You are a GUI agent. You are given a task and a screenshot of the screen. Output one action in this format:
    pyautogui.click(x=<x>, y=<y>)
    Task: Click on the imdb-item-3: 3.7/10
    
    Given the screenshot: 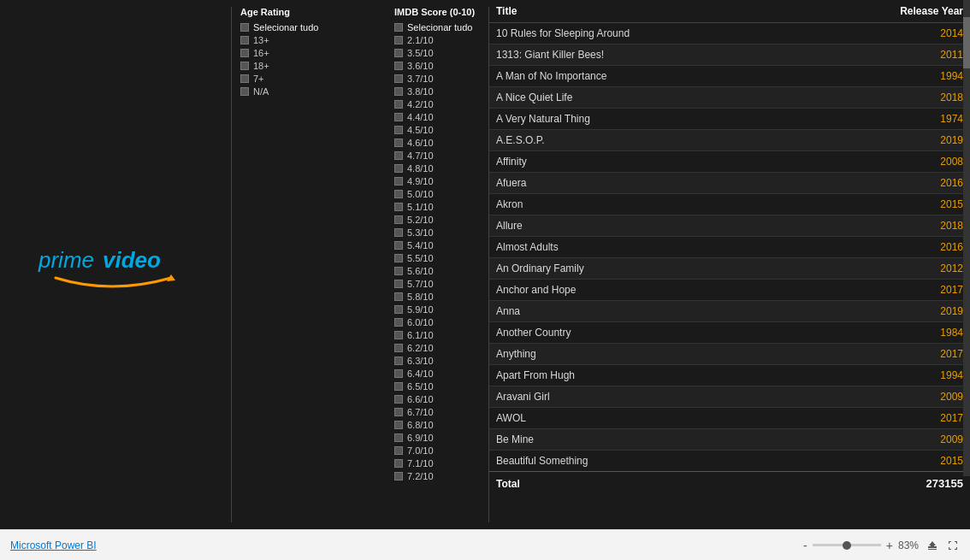 What is the action you would take?
    pyautogui.click(x=437, y=79)
    